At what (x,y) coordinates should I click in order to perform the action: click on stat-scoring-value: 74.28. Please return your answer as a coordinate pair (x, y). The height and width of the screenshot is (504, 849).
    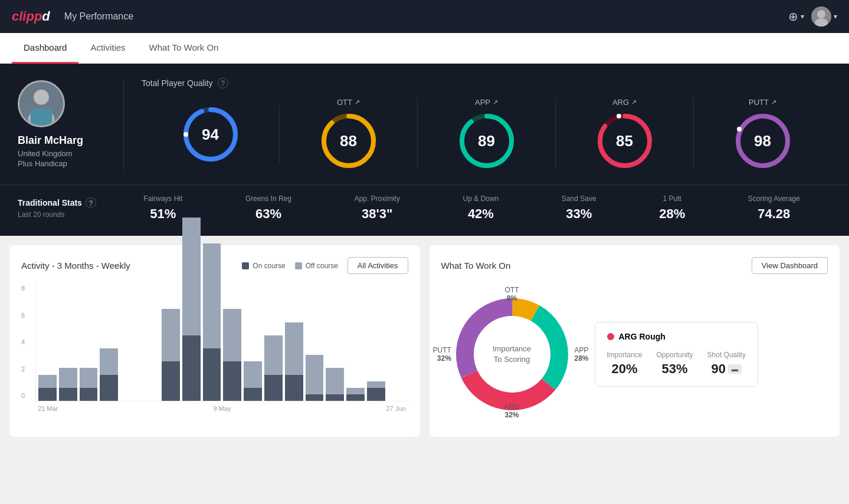
    Looking at the image, I should click on (774, 214).